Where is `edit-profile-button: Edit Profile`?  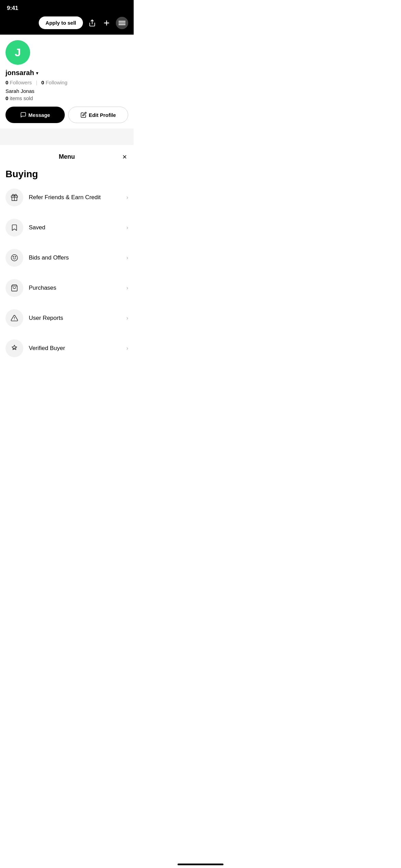
edit-profile-button: Edit Profile is located at coordinates (98, 115).